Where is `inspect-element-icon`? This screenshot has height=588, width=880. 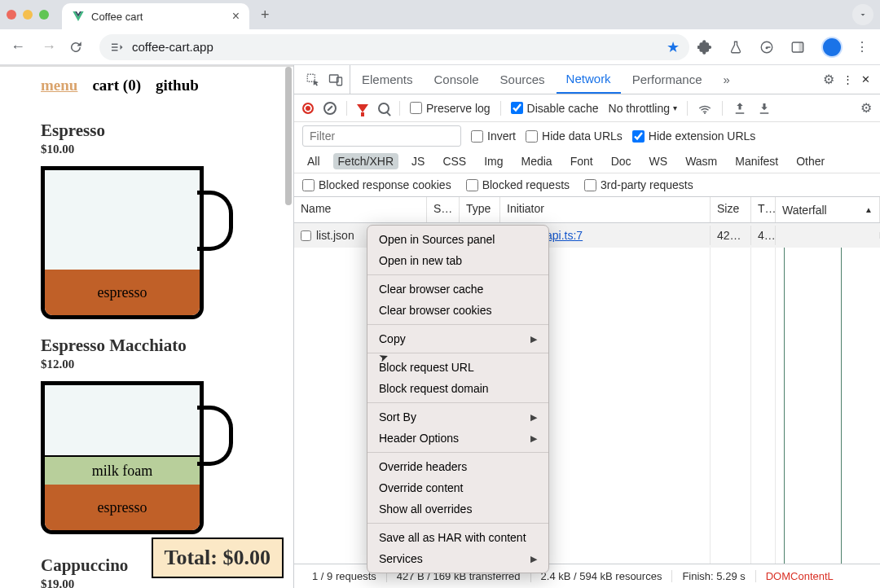
inspect-element-icon is located at coordinates (313, 80).